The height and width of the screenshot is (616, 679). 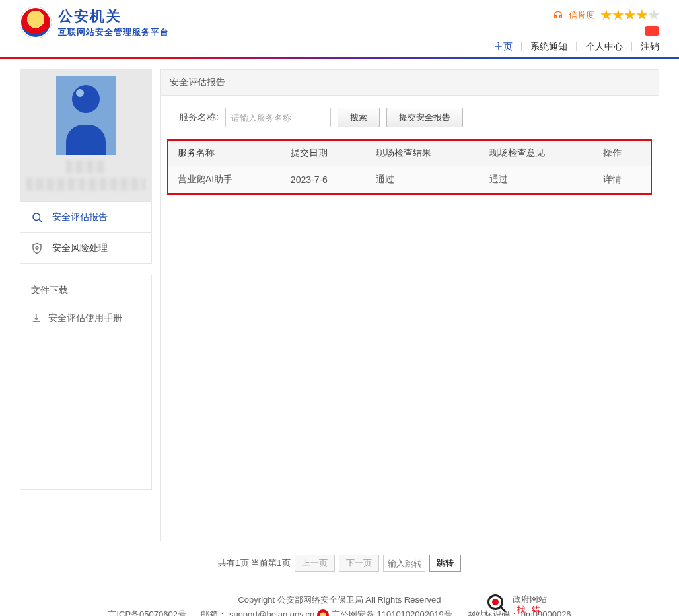 What do you see at coordinates (425, 118) in the screenshot?
I see `submit-report-button: 提交安全报告` at bounding box center [425, 118].